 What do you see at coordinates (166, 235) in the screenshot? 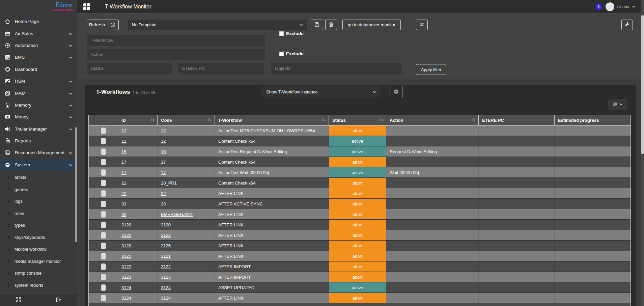
I see `row-code-link: 2122` at bounding box center [166, 235].